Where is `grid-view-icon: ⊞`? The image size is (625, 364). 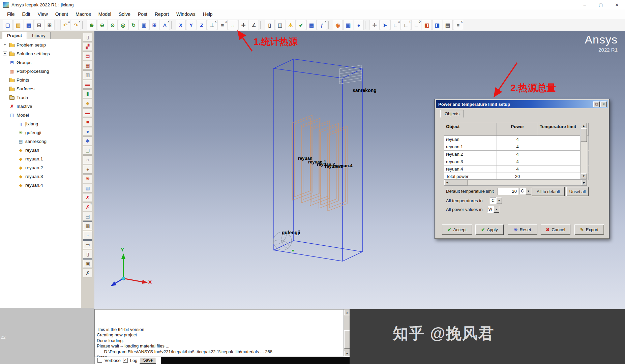 grid-view-icon: ⊞ is located at coordinates (154, 25).